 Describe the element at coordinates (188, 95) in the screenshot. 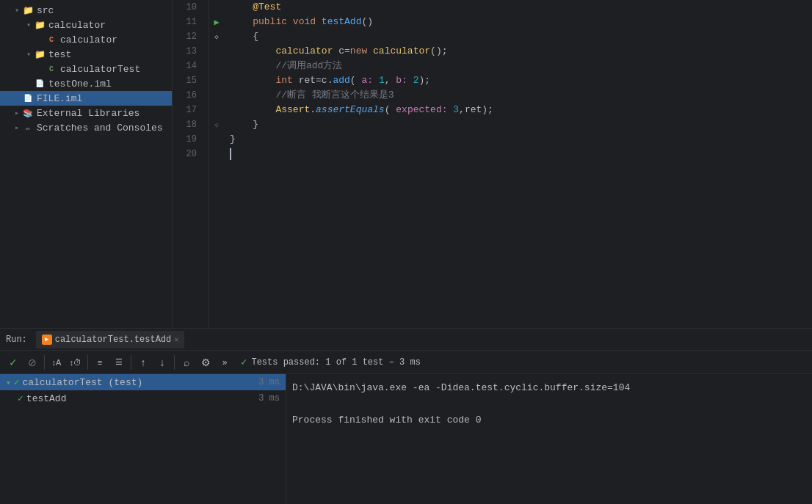

I see `line-num-16: 16` at that location.